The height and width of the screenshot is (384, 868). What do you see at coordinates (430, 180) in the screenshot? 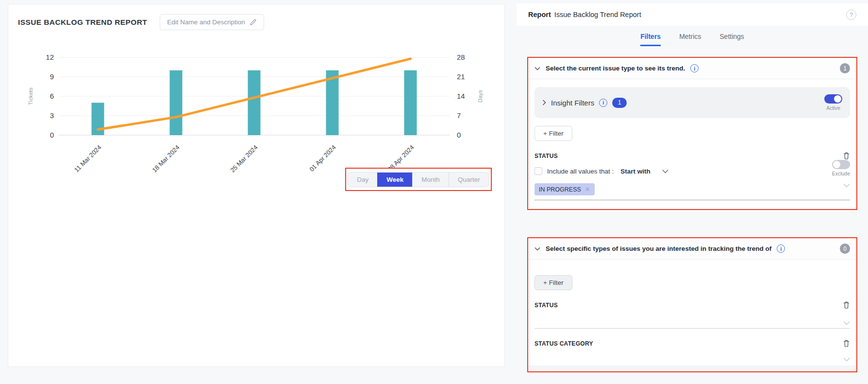
I see `segment-month: Month` at bounding box center [430, 180].